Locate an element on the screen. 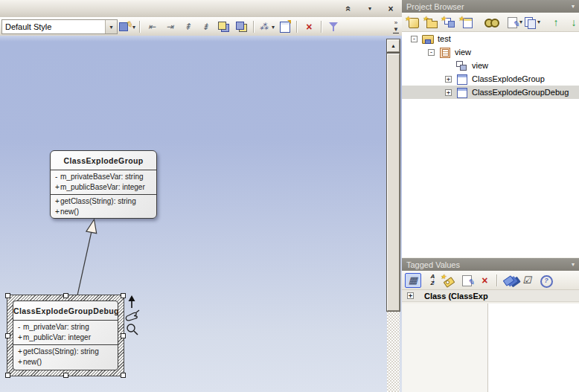 The height and width of the screenshot is (392, 579). selection-frame: ClassExplodeGroupDebug -m_privateVar: st… is located at coordinates (65, 335).